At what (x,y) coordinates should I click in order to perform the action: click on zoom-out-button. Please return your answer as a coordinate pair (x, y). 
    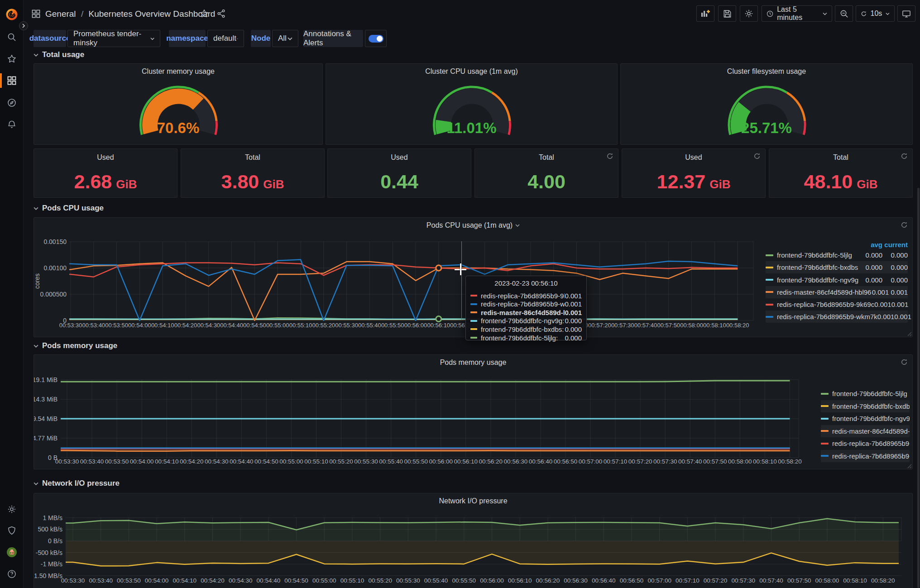
    Looking at the image, I should click on (844, 14).